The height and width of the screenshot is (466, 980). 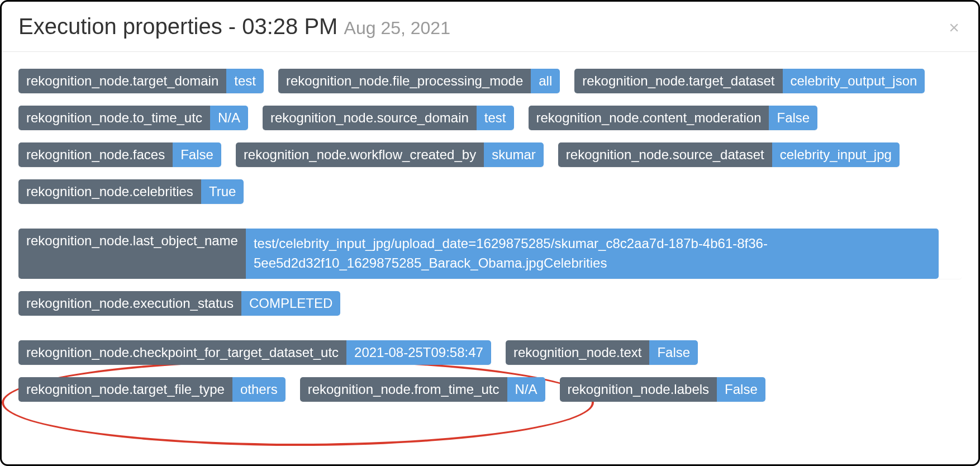 I want to click on property-value: celebrity_output_json, so click(x=854, y=81).